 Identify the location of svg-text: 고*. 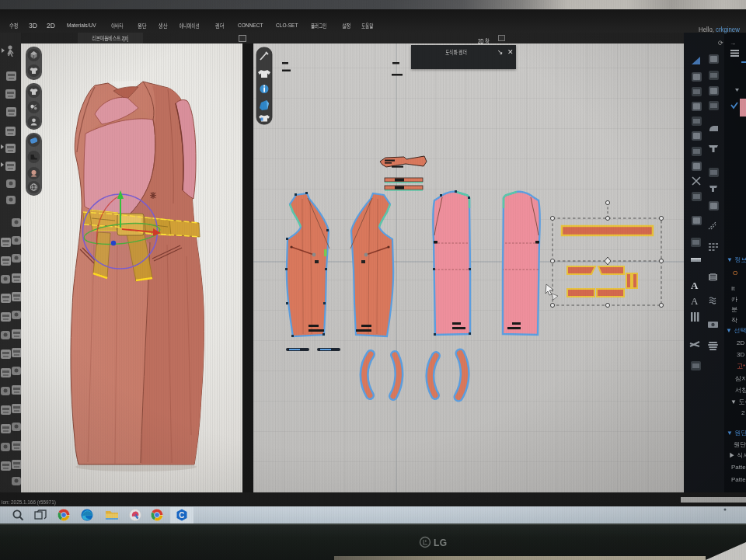
(741, 367).